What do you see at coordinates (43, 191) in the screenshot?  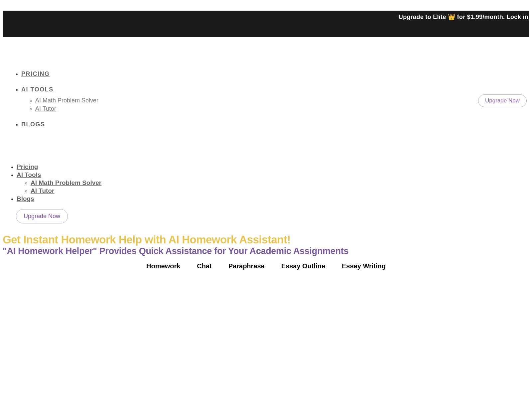 I see `ai-tutor-link-lower: AI Tutor` at bounding box center [43, 191].